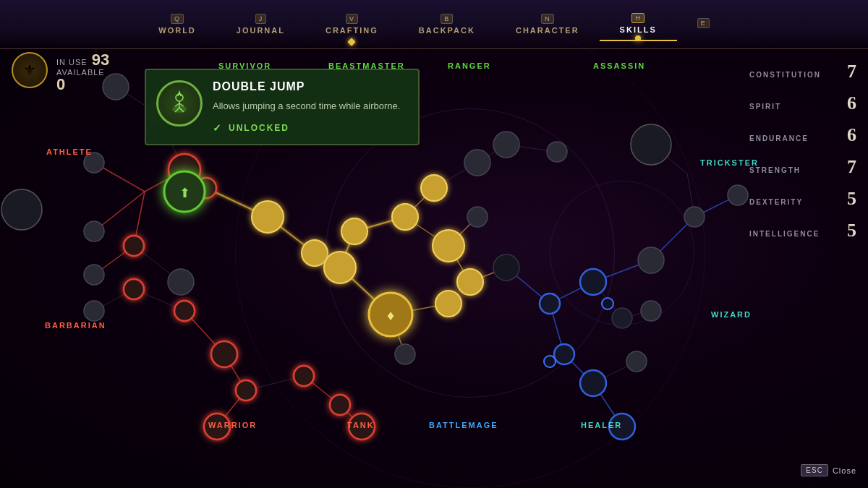 The image size is (868, 488). Describe the element at coordinates (803, 103) in the screenshot. I see `stat-spirit: SPIRIT 6` at that location.